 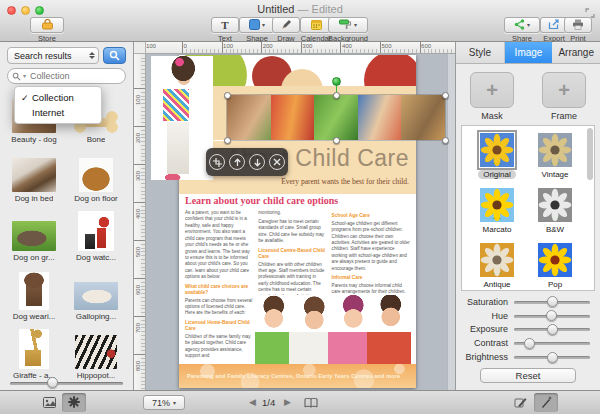 What do you see at coordinates (556, 156) in the screenshot?
I see `preset-vintage: Vintage` at bounding box center [556, 156].